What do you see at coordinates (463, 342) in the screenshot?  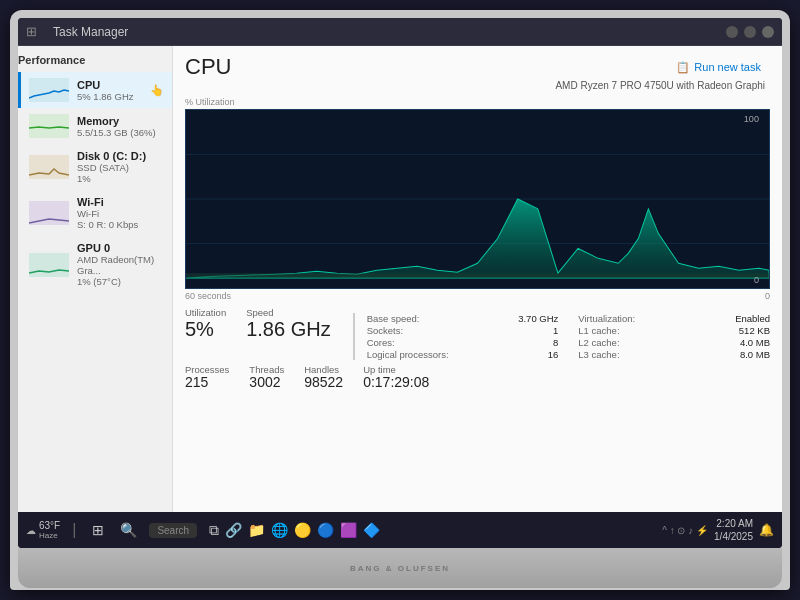 I see `cores-row: Cores: 8` at bounding box center [463, 342].